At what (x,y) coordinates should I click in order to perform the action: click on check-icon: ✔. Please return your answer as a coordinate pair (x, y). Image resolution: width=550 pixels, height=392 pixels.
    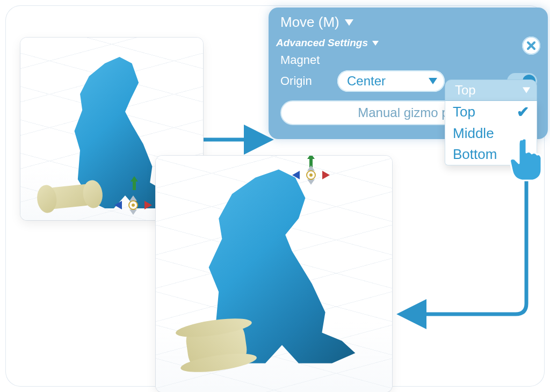
    Looking at the image, I should click on (523, 112).